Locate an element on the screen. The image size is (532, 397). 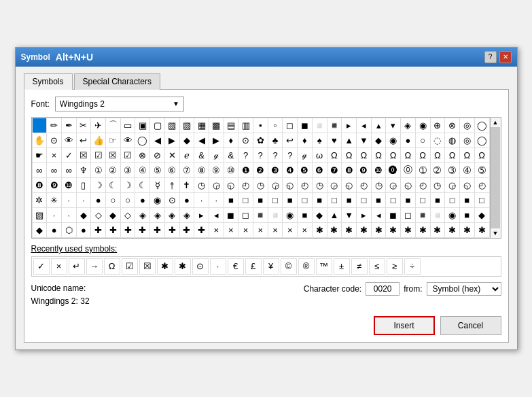
recent-symbol-cell: ✱ is located at coordinates (183, 266).